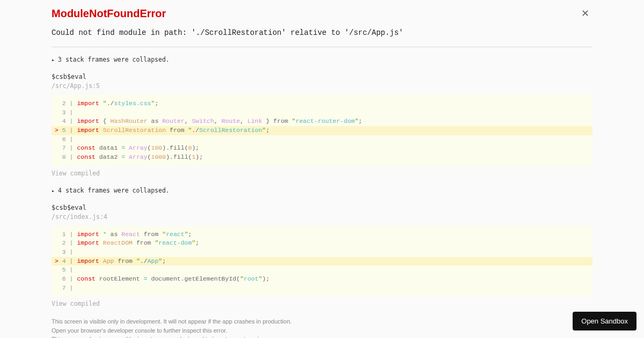 The width and height of the screenshot is (644, 338). Describe the element at coordinates (322, 131) in the screenshot. I see `code-line: > 5 | import ScrollRestoration from "./S…` at that location.